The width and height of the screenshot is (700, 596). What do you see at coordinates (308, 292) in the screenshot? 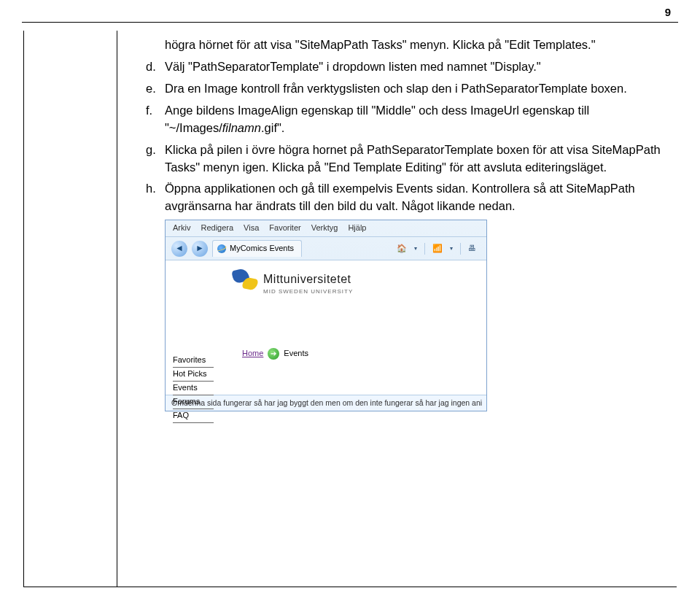
I see `logo-sub: MID SWEDEN UNIVERSITY` at bounding box center [308, 292].